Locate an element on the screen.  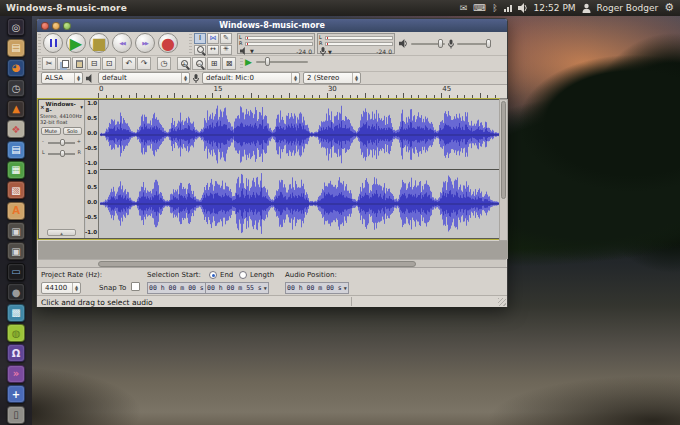
redo-button: ↷ is located at coordinates (144, 64).